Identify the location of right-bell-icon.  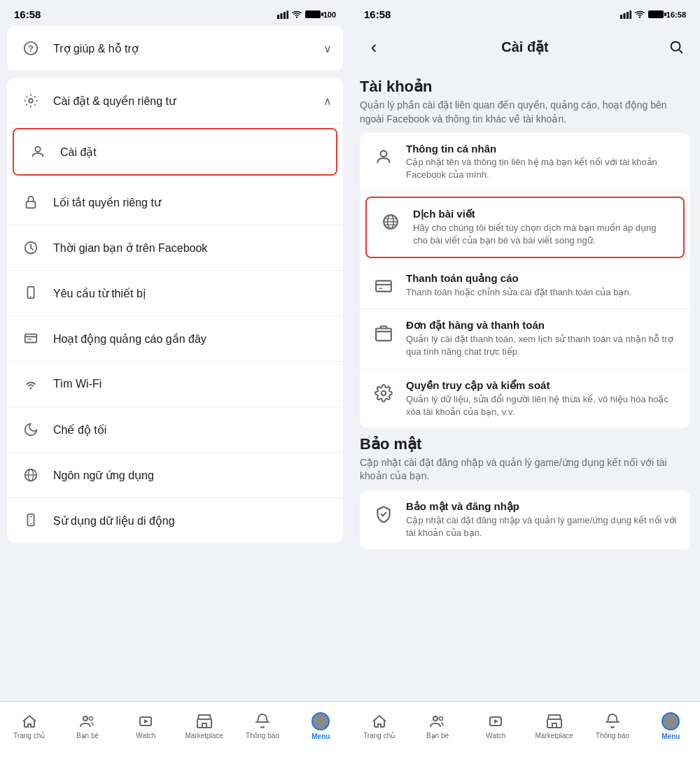
(612, 721).